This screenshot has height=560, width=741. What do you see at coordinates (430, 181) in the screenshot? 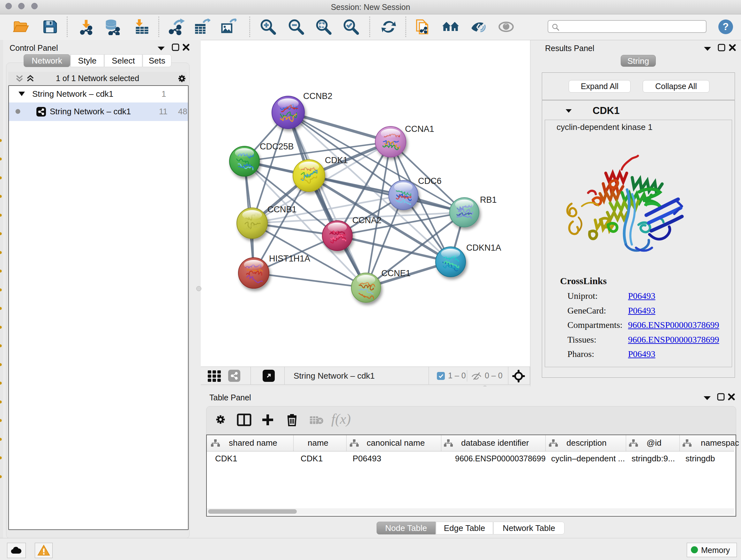
I see `svg-text: CDC6` at bounding box center [430, 181].